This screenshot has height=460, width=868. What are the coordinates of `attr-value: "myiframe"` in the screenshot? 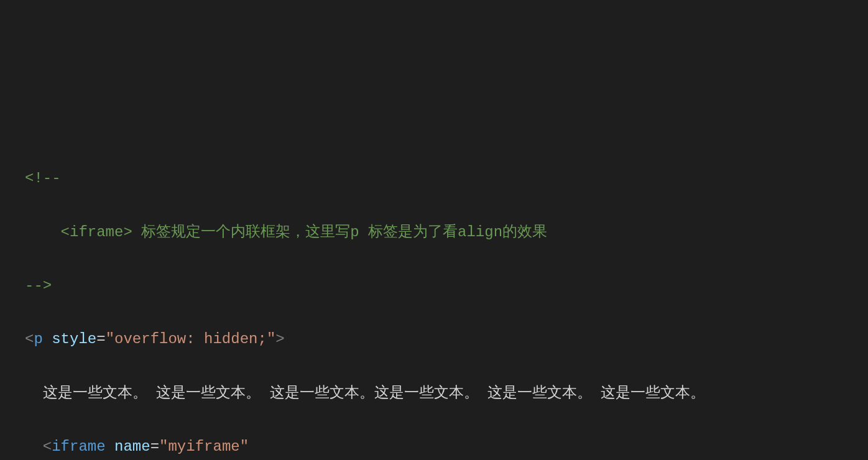 It's located at (204, 446).